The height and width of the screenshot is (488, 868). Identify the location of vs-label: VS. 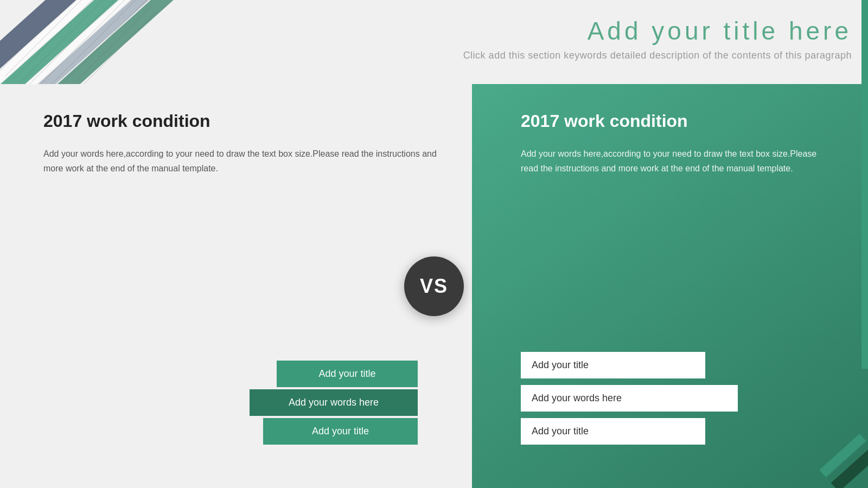
(434, 286).